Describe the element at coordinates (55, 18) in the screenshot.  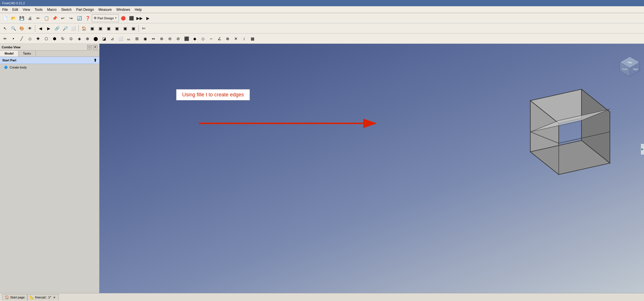
I see `paste-btn: 📌` at that location.